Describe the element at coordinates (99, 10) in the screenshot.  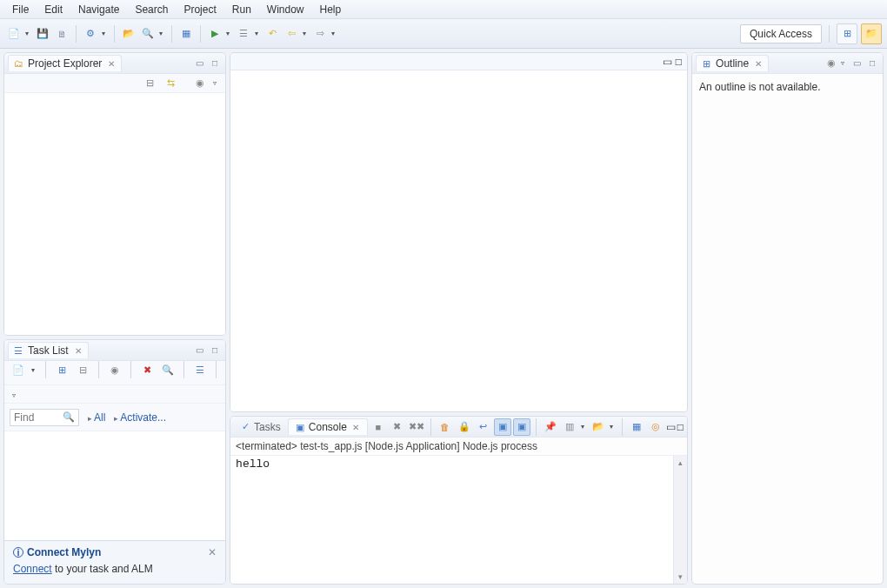
I see `menu-navigate: Navigate` at that location.